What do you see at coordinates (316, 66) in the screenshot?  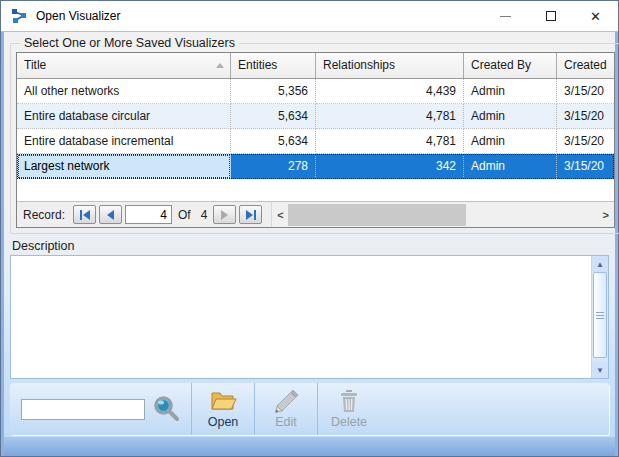 I see `grid-header-row: Title Entities Relationships Created By …` at bounding box center [316, 66].